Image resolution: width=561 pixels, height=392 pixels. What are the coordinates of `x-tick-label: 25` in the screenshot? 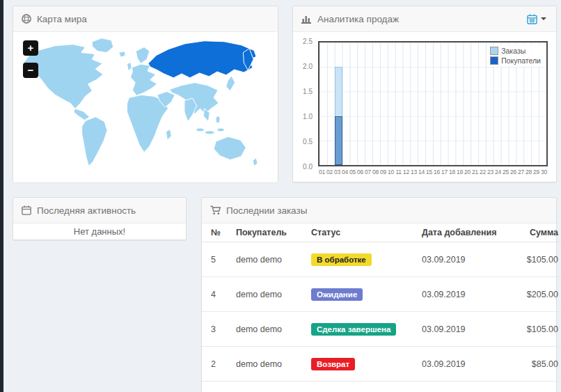 It's located at (505, 172).